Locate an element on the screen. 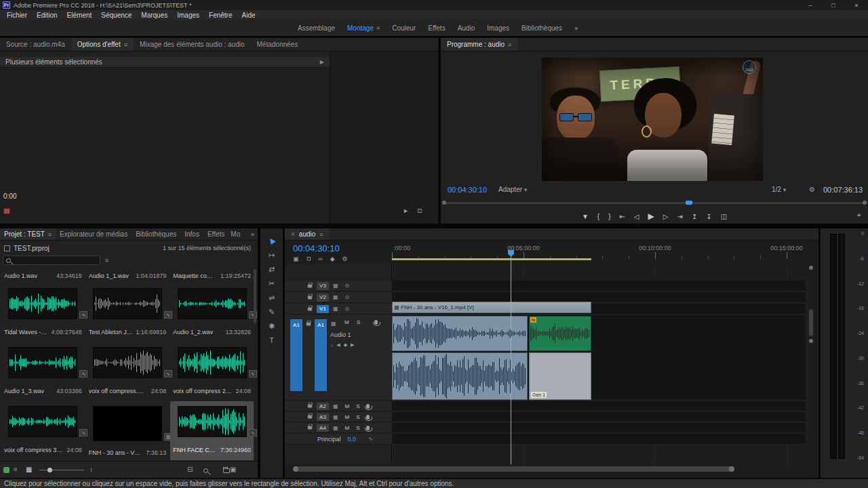  hand-tool-icon: ✱ is located at coordinates (271, 327).